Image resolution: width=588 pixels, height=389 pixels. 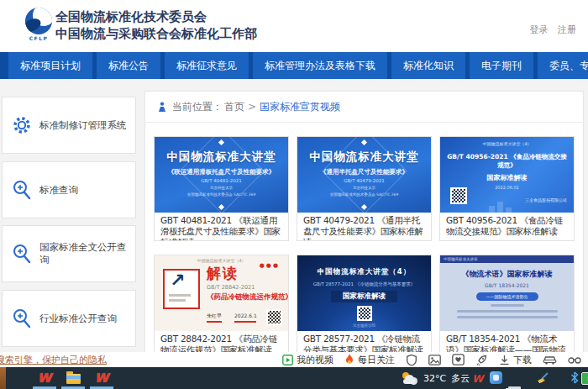 I want to click on car-icon, so click(x=549, y=360).